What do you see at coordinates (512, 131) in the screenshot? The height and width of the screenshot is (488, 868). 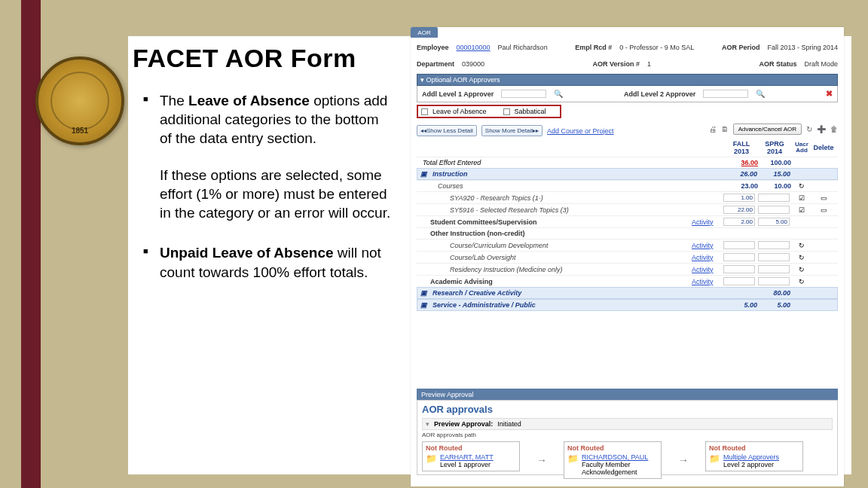 I see `show-more-button: Show More Detail▸▸` at bounding box center [512, 131].